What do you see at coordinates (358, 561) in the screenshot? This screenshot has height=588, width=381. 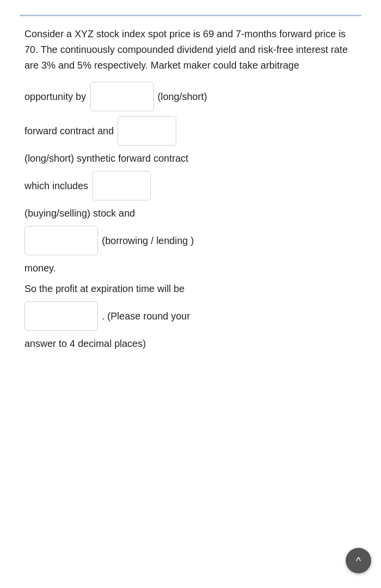 I see `scroll-up-button: ^` at bounding box center [358, 561].